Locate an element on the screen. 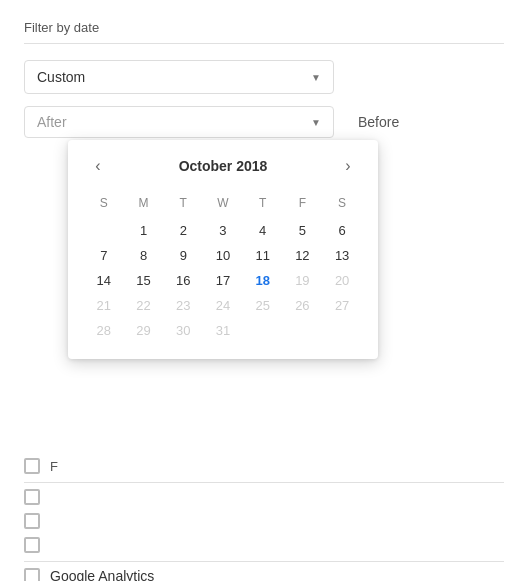 The height and width of the screenshot is (581, 528). google-analytics-label: Google Analytics is located at coordinates (102, 574).